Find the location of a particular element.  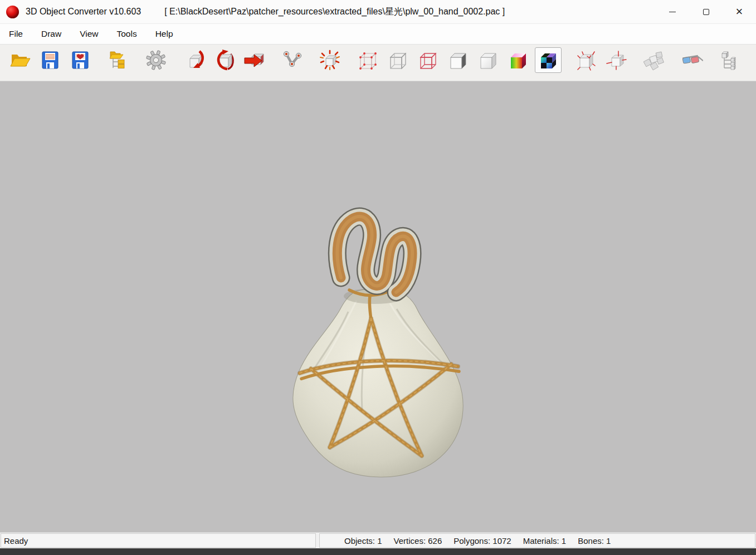

anaglyph-glasses-icon is located at coordinates (692, 60).